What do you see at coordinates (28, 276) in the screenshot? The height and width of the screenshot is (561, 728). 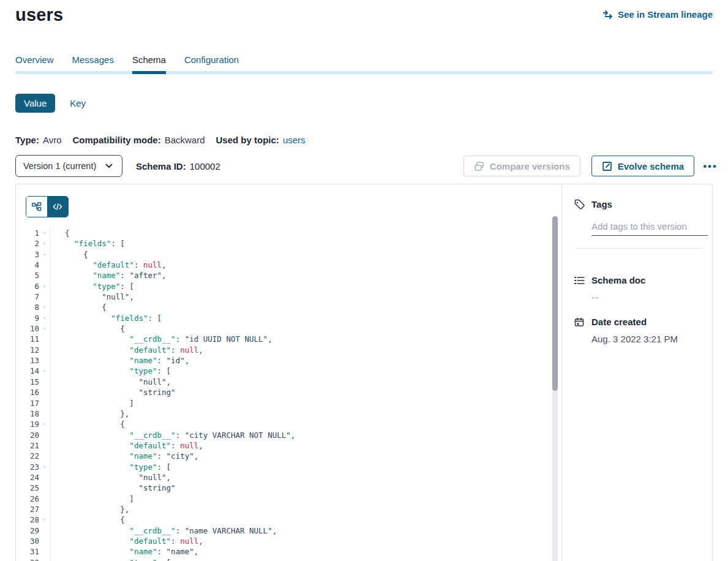 I see `line-number: 5` at bounding box center [28, 276].